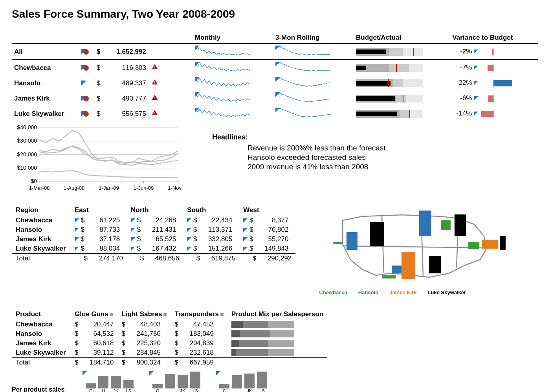 The width and height of the screenshot is (550, 392). I want to click on svg-text: 1-Nov-09, so click(174, 188).